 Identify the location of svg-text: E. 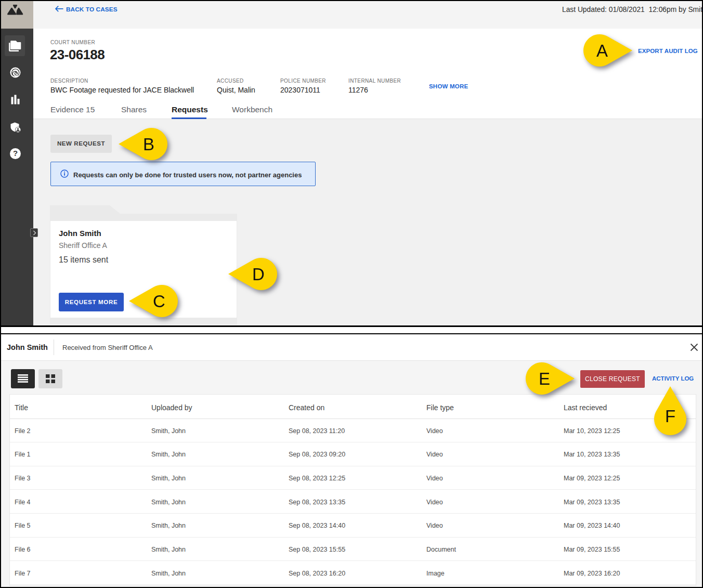
(544, 378).